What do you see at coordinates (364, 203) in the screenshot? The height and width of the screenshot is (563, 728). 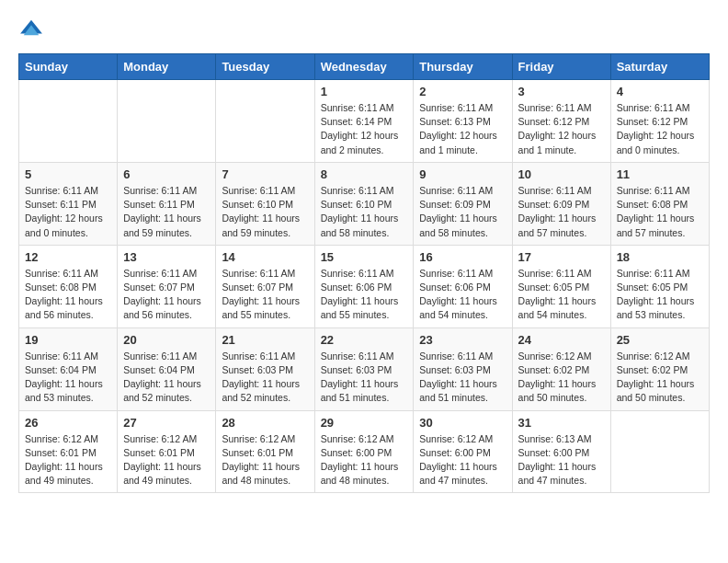 I see `calendar-week-2: 5Sunrise: 6:11 AM Sunset: 6:11 PM Daylig…` at bounding box center [364, 203].